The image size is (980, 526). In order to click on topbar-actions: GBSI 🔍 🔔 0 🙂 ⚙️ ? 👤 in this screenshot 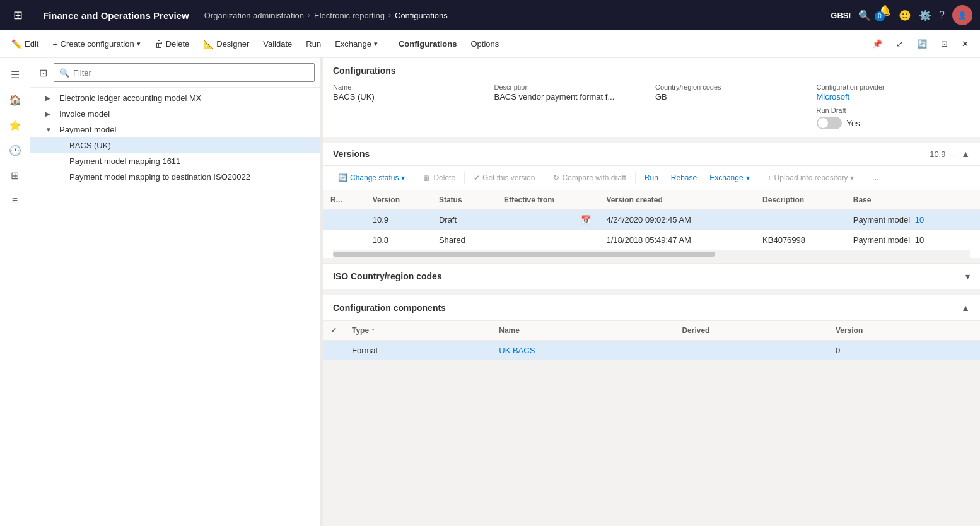, I will do `click(902, 15)`.